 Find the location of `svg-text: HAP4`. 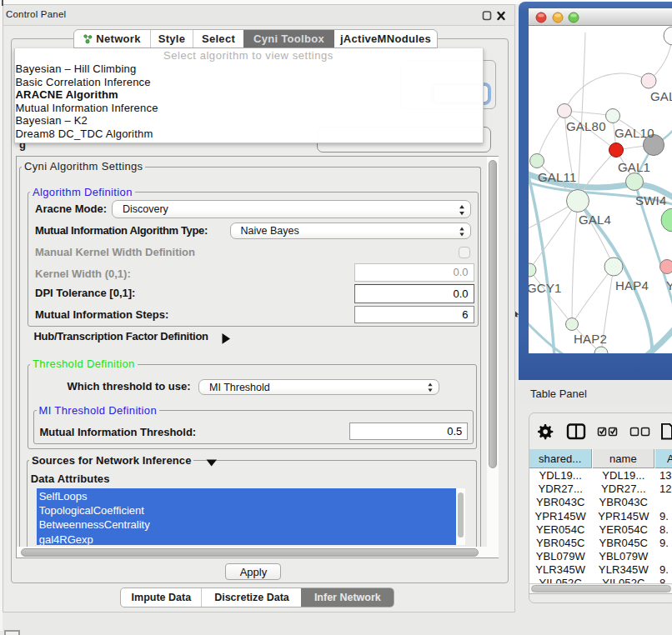

svg-text: HAP4 is located at coordinates (632, 285).